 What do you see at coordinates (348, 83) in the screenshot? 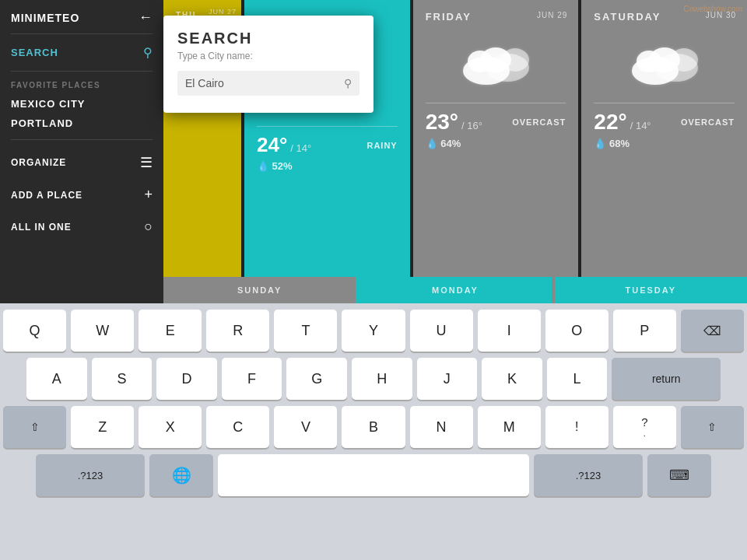
I see `search-popup-icon: ⚲` at bounding box center [348, 83].